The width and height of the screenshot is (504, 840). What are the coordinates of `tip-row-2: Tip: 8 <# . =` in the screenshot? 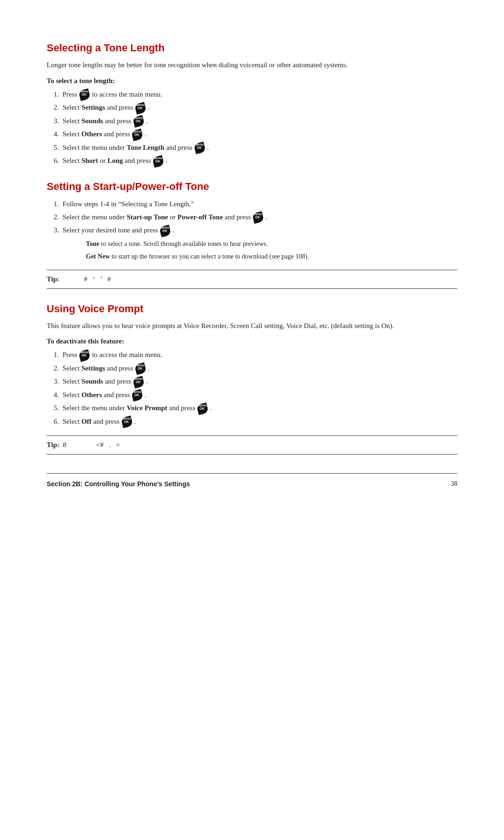 It's located at (252, 445).